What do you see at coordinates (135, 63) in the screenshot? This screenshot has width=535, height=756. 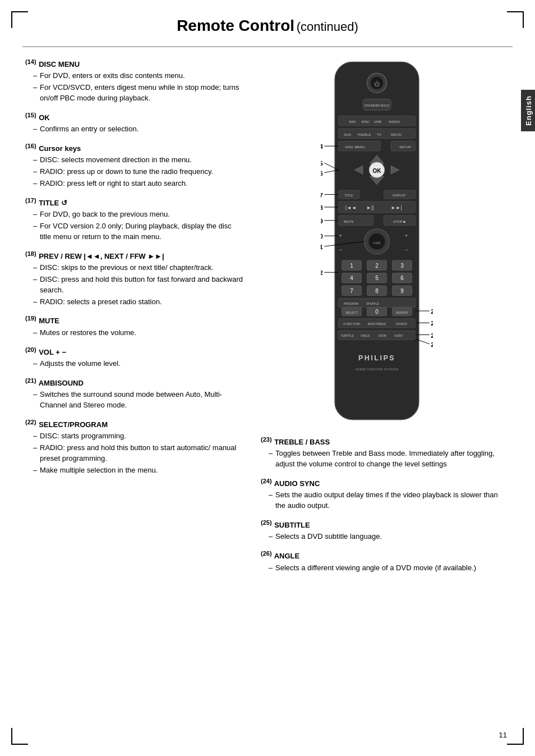 I see `section-title-s14: (14) DISC MENU` at bounding box center [135, 63].